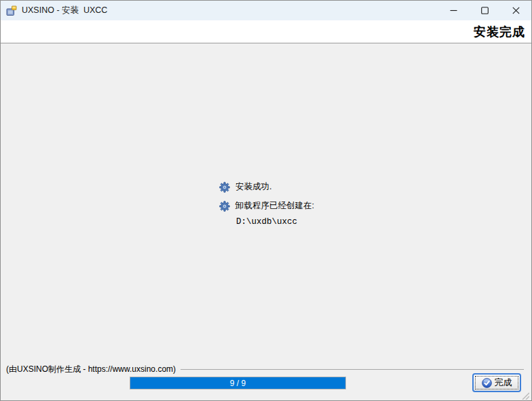 Image resolution: width=532 pixels, height=401 pixels. I want to click on maximize-icon, so click(484, 11).